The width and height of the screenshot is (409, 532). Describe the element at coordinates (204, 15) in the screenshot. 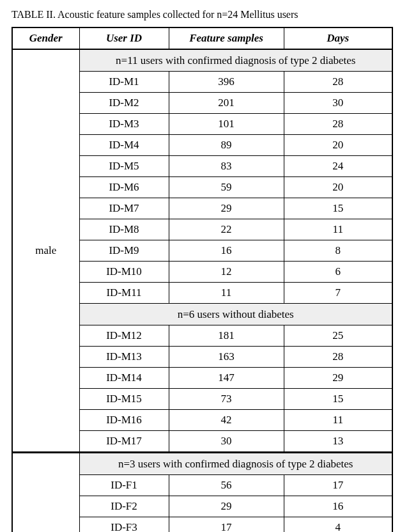

I see `table-caption: TABLE II. Acoustic feature samples colle…` at that location.